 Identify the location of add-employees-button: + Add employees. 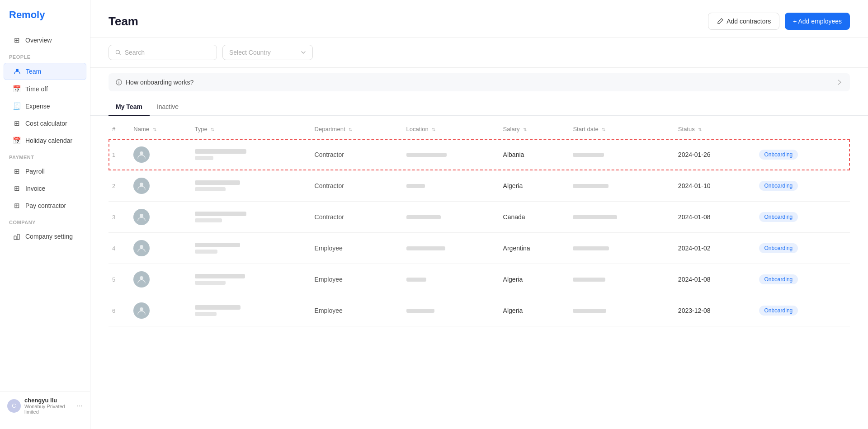
(817, 21).